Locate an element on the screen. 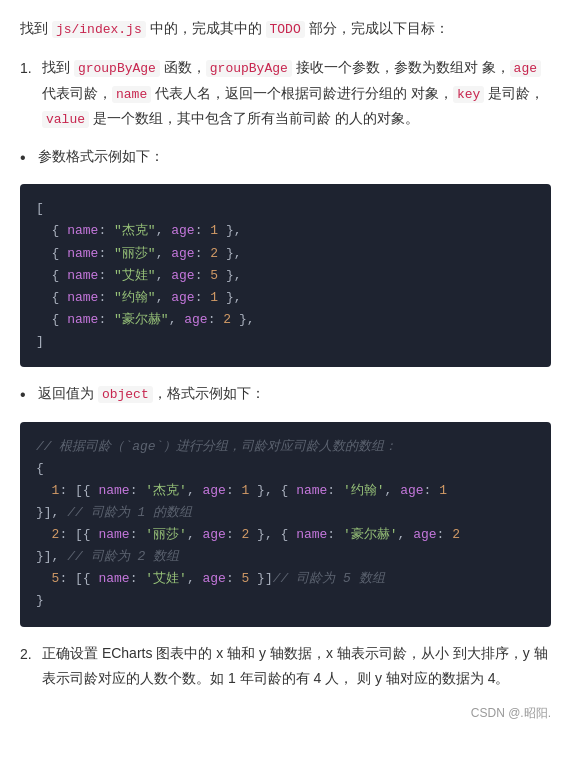 The image size is (571, 767). task-number-2: 2. is located at coordinates (31, 654).